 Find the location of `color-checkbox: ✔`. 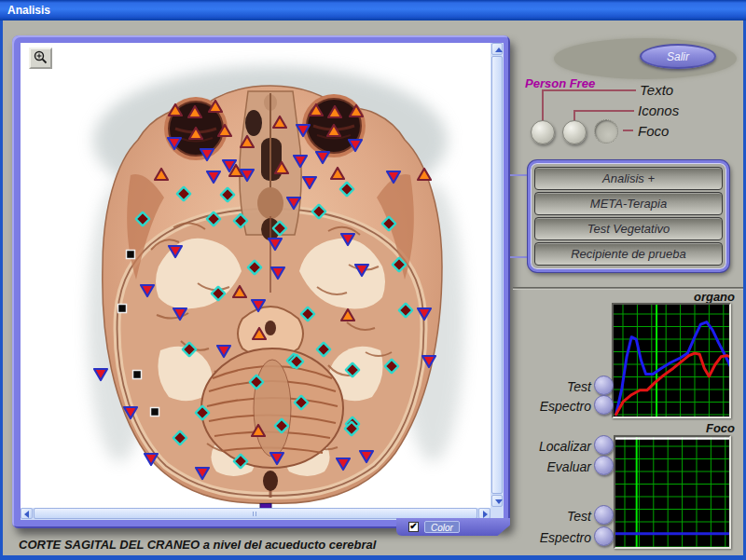

color-checkbox: ✔ is located at coordinates (414, 527).